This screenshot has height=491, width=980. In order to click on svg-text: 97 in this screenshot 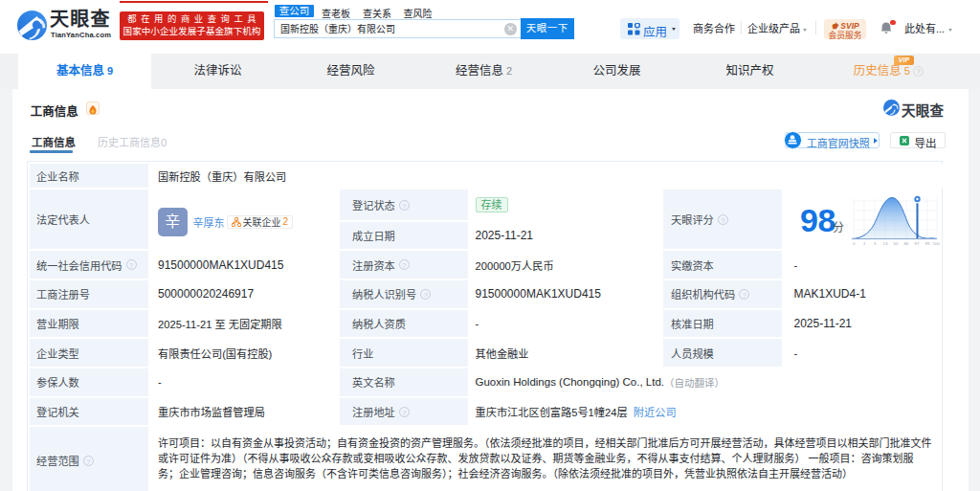, I will do `click(917, 243)`.